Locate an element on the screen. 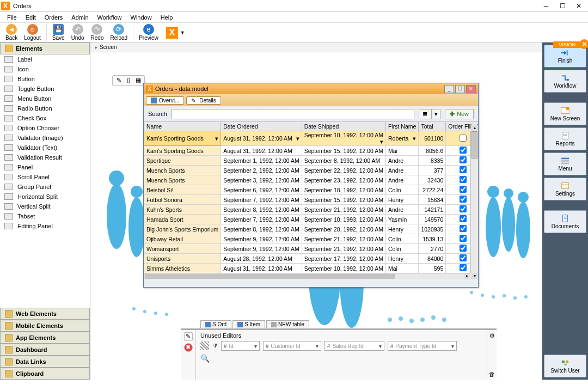  grid-icon: ▦ is located at coordinates (138, 81).